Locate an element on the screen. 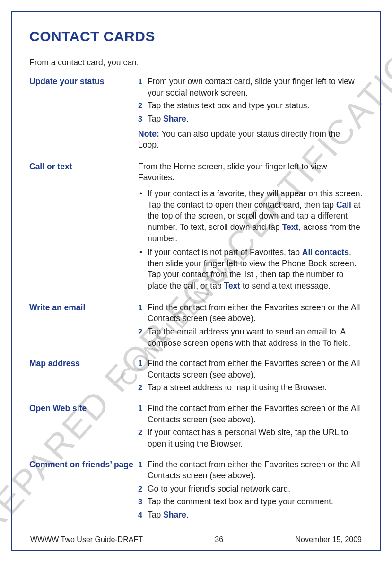 This screenshot has width=392, height=562. step: Tap the comment text box and type your c… is located at coordinates (251, 502).